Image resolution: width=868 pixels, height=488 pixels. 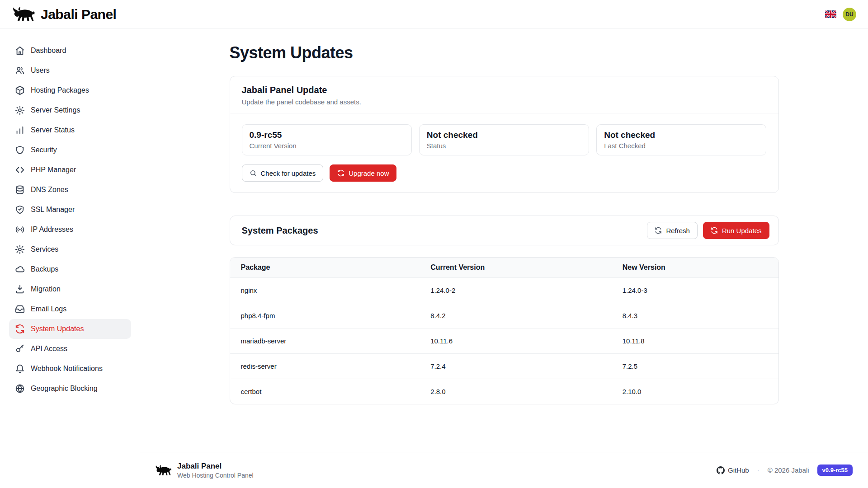 What do you see at coordinates (325, 267) in the screenshot?
I see `col-header-package: Package` at bounding box center [325, 267].